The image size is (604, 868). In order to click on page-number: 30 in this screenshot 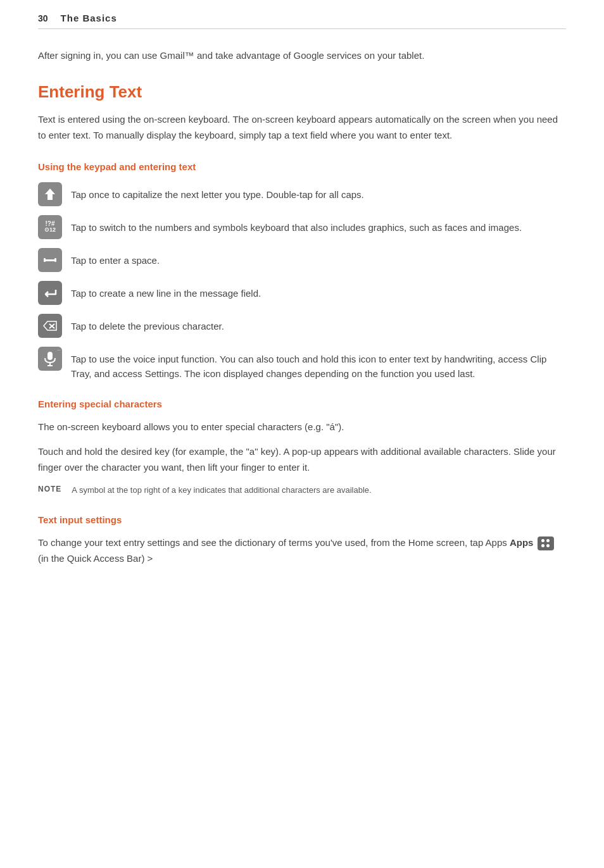, I will do `click(43, 18)`.